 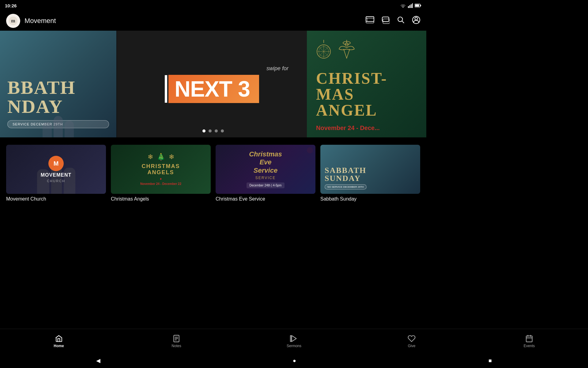 What do you see at coordinates (213, 173) in the screenshot?
I see `series-grid: M MOVEMENT CHURCH Movement Church ❄ 🎄 ❄ …` at bounding box center [213, 173].